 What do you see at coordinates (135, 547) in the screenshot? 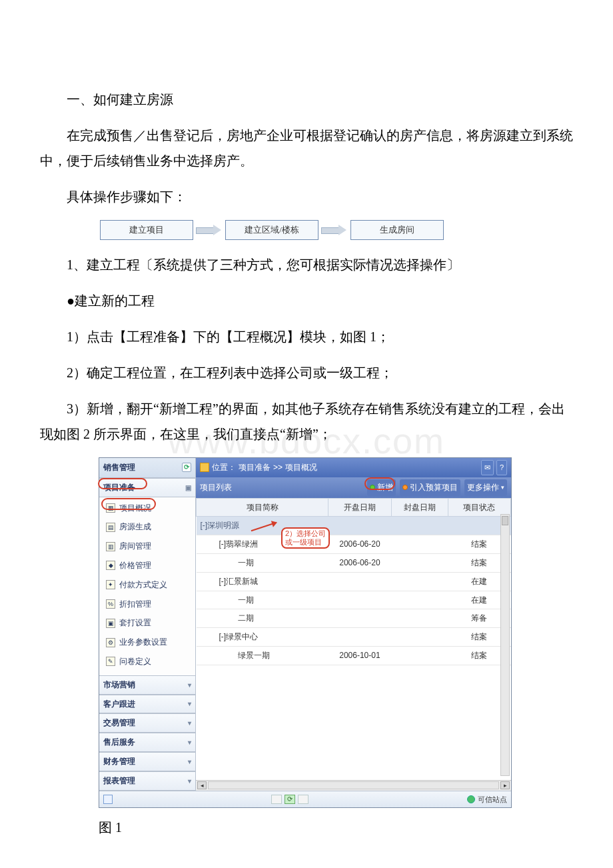
I see `nav-item-label: 房间管理` at bounding box center [135, 547].